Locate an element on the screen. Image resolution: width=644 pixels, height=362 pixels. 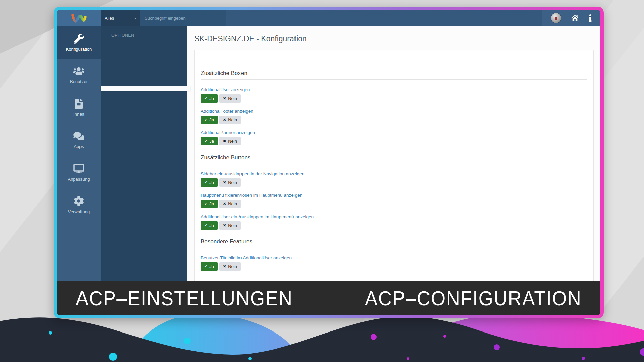
config-section: Besondere Features Benutzer-Titelbild im… is located at coordinates (394, 253).